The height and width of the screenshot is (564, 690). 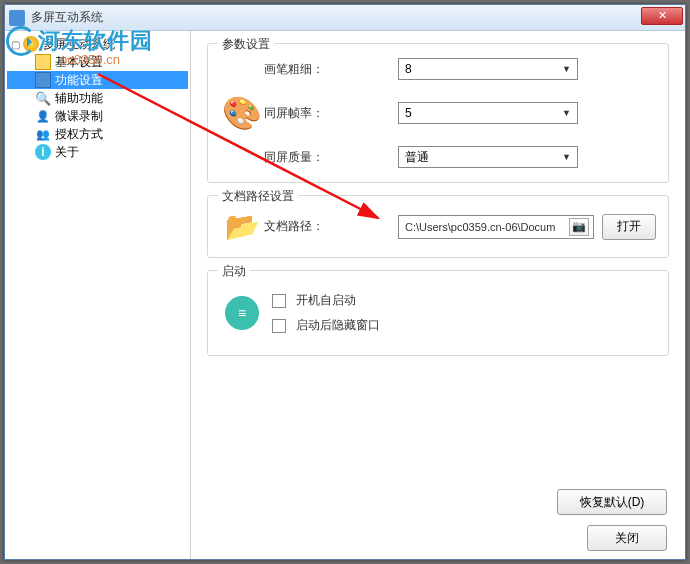 I want to click on tree-item-label: 基本设置, so click(x=79, y=62).